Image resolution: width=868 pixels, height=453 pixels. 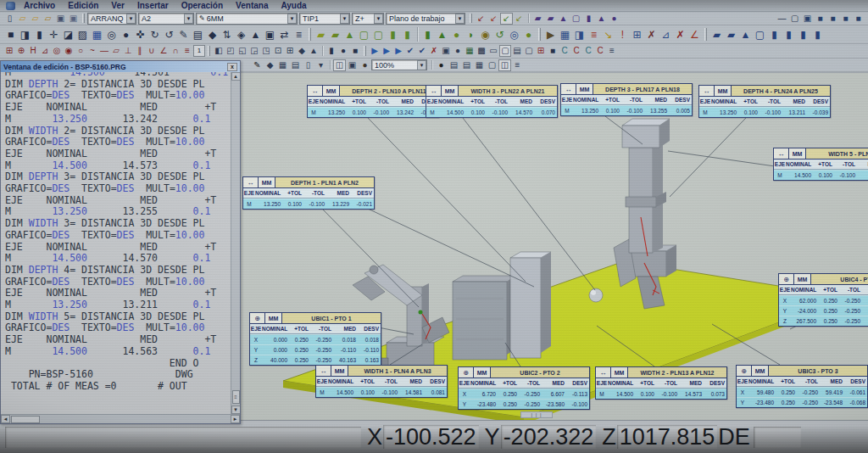 I want to click on marker-icon: ▲, so click(x=256, y=35).